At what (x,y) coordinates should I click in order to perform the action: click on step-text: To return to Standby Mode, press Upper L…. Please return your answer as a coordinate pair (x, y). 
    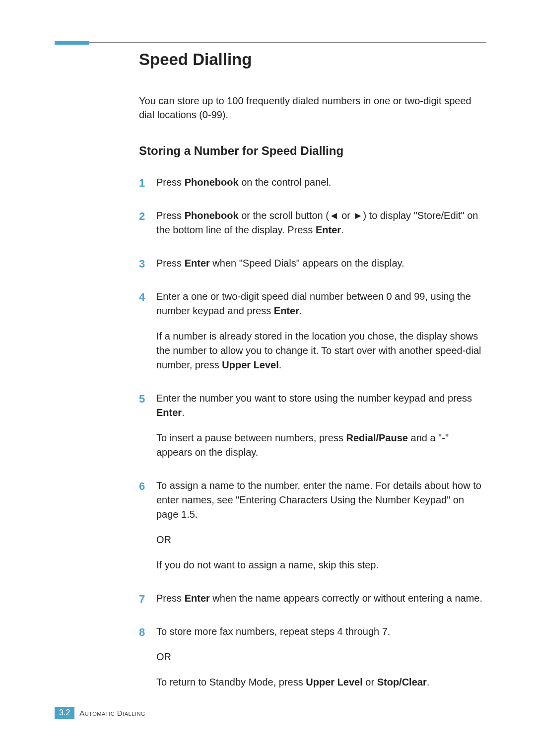
    Looking at the image, I should click on (322, 682).